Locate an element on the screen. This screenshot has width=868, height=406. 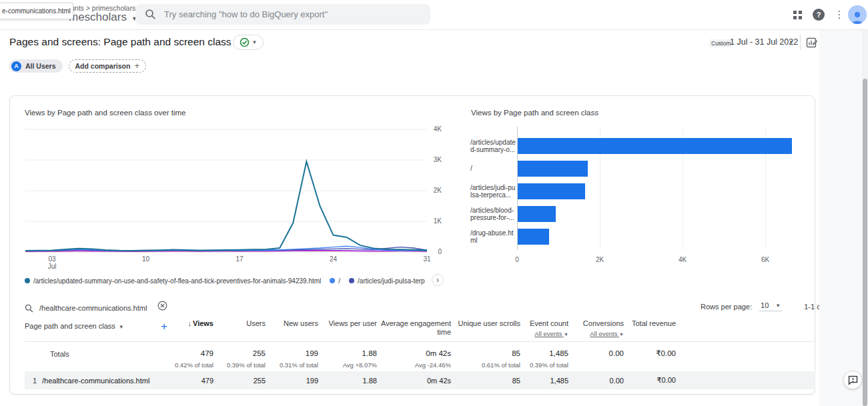
totals-views: 4790.42% of total is located at coordinates (193, 355).